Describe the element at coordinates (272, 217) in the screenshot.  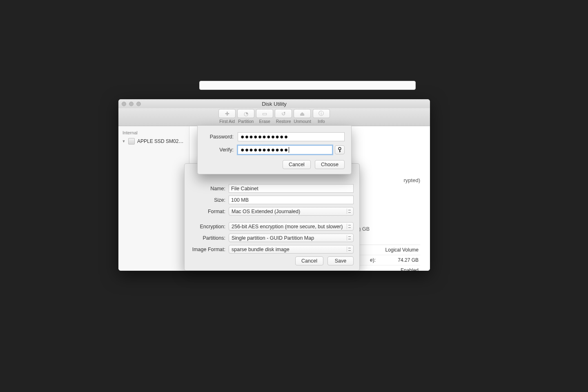
I see `new-image-sheet: Name: Size: Format: Mac OS Extended (Jou…` at that location.